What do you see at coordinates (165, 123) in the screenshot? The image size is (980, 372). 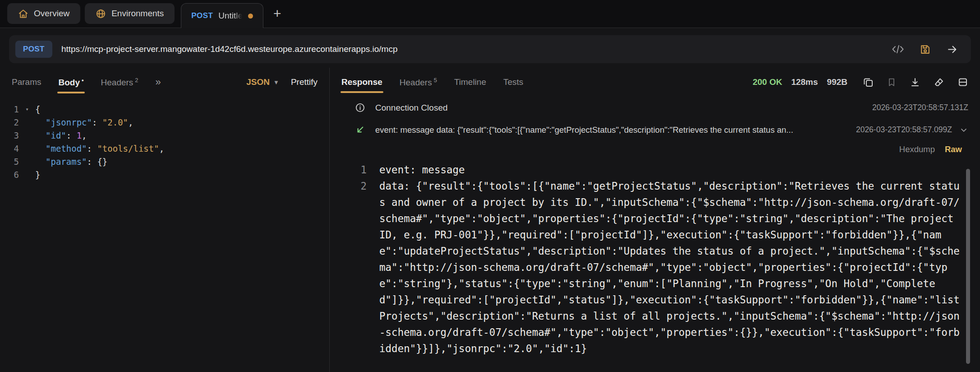 I see `editor-line: 2 "jsonrpc": "2.0",` at bounding box center [165, 123].